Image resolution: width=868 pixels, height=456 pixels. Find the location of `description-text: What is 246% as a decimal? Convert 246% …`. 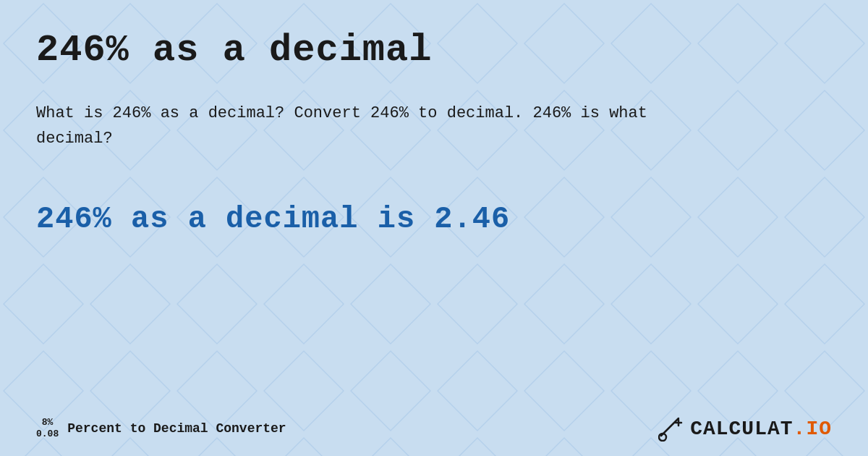

description-text: What is 246% as a decimal? Convert 246% … is located at coordinates (362, 126).